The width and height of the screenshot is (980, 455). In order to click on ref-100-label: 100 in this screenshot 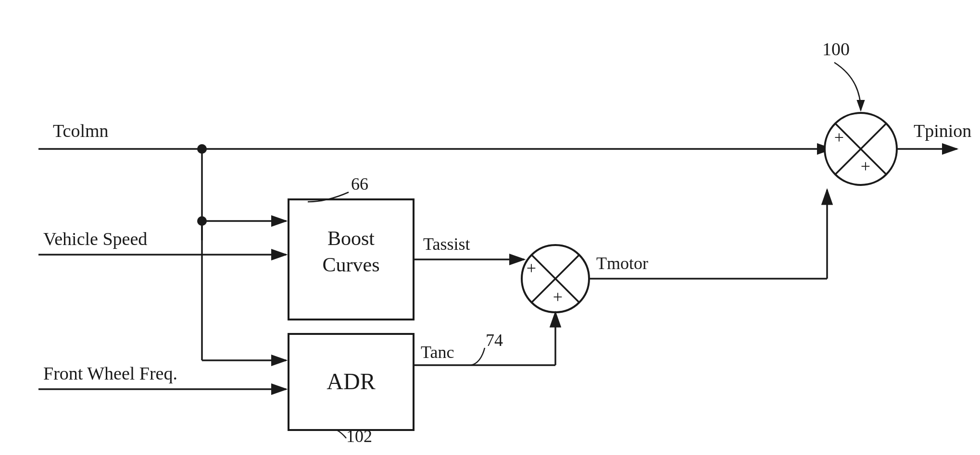, I will do `click(836, 49)`.